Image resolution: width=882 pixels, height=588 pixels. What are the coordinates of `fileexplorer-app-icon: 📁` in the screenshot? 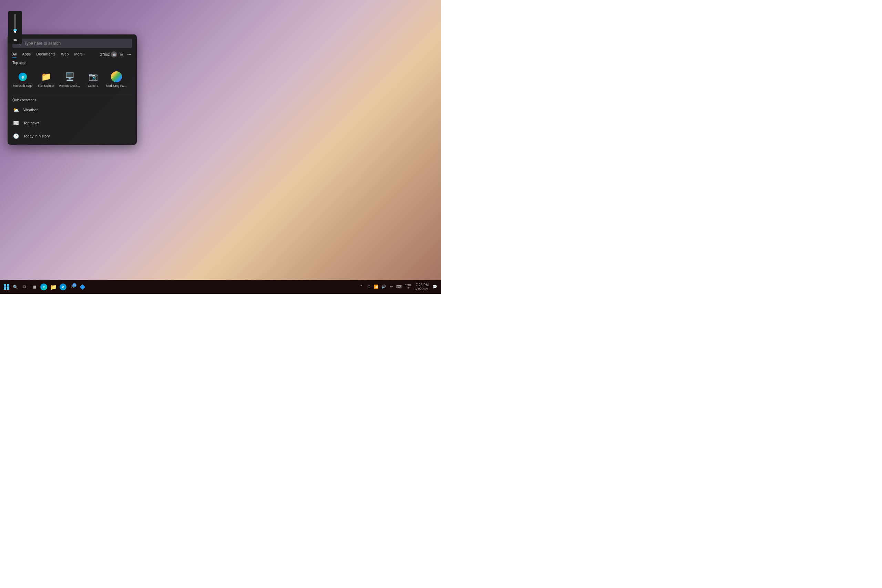 It's located at (46, 77).